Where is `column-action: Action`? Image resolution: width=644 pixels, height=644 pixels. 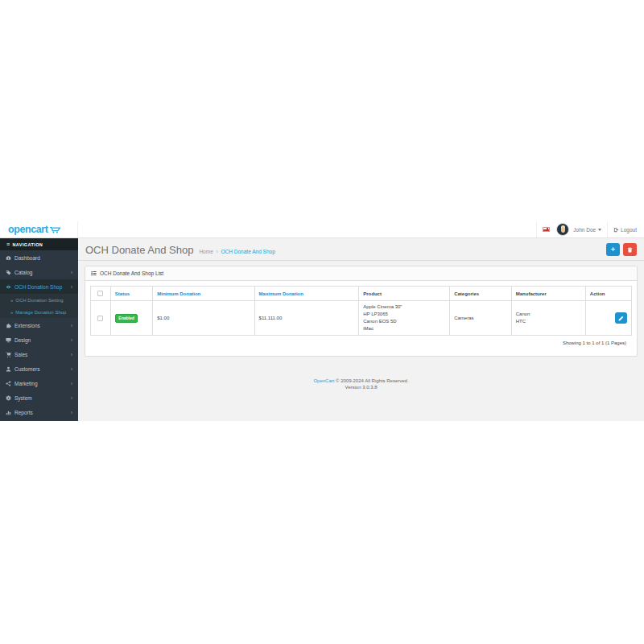
column-action: Action is located at coordinates (609, 294).